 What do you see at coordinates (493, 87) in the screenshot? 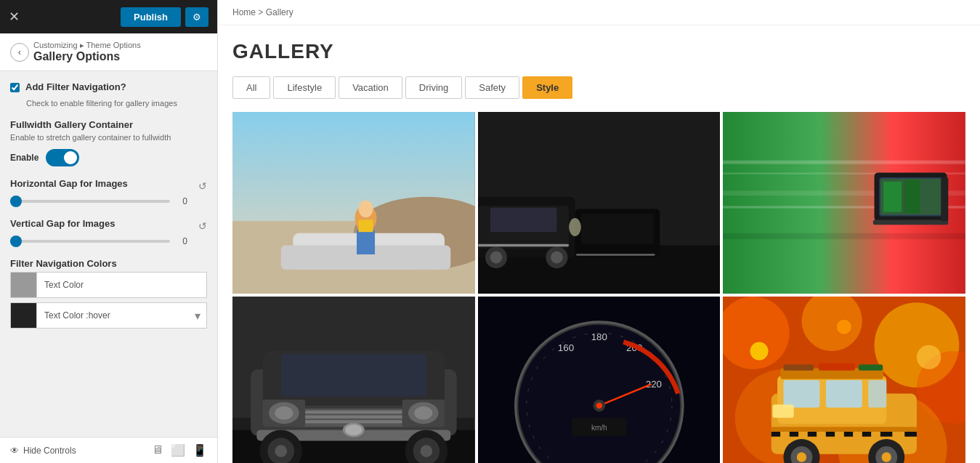
I see `tab-safety: Safety` at bounding box center [493, 87].